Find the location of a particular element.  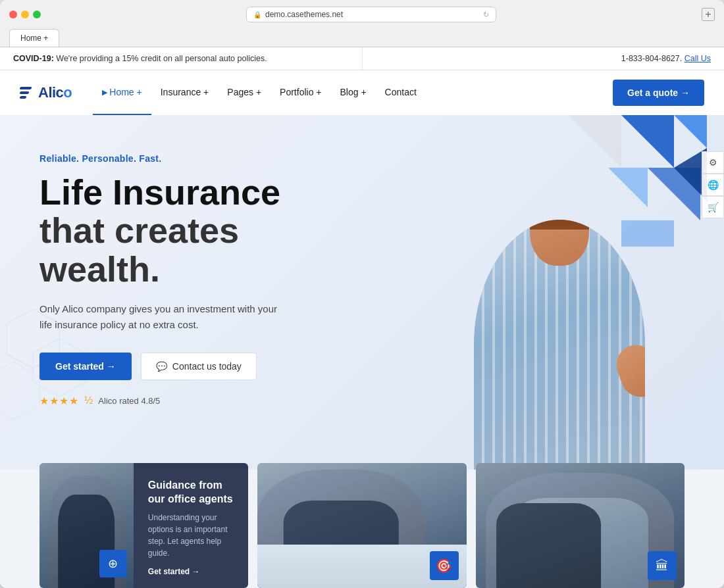

person-body is located at coordinates (559, 345).